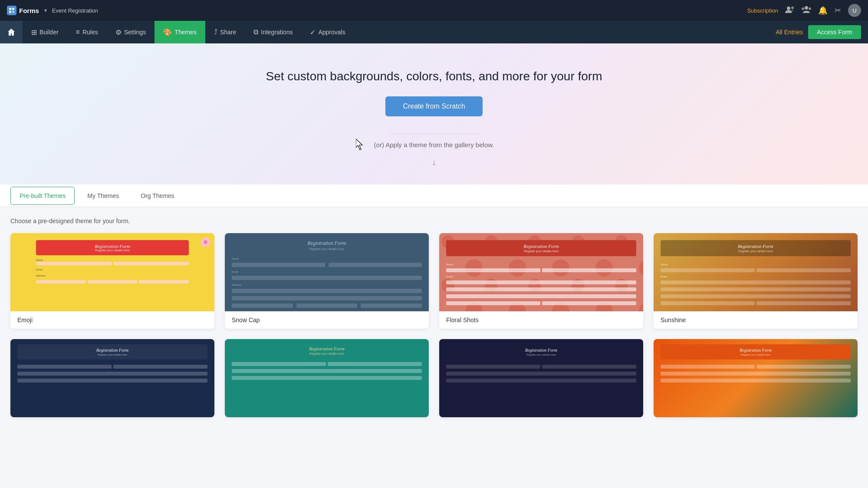 The width and height of the screenshot is (868, 488). Describe the element at coordinates (789, 32) in the screenshot. I see `all-entries-link: All Entries` at that location.